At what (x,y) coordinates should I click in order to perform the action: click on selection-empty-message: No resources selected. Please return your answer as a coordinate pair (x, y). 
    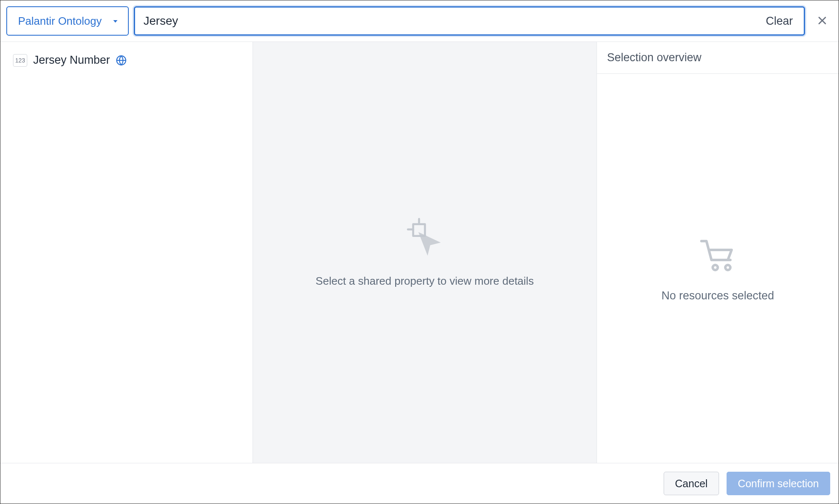
    Looking at the image, I should click on (718, 296).